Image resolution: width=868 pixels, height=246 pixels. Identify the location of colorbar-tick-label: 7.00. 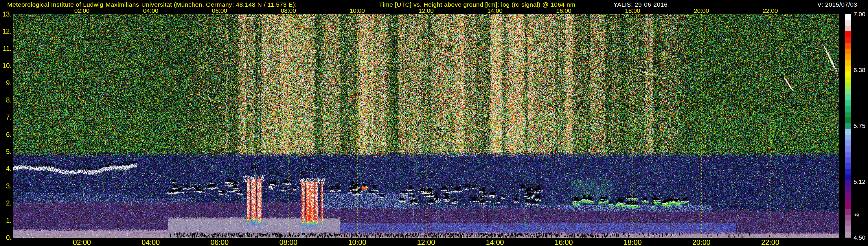
(861, 14).